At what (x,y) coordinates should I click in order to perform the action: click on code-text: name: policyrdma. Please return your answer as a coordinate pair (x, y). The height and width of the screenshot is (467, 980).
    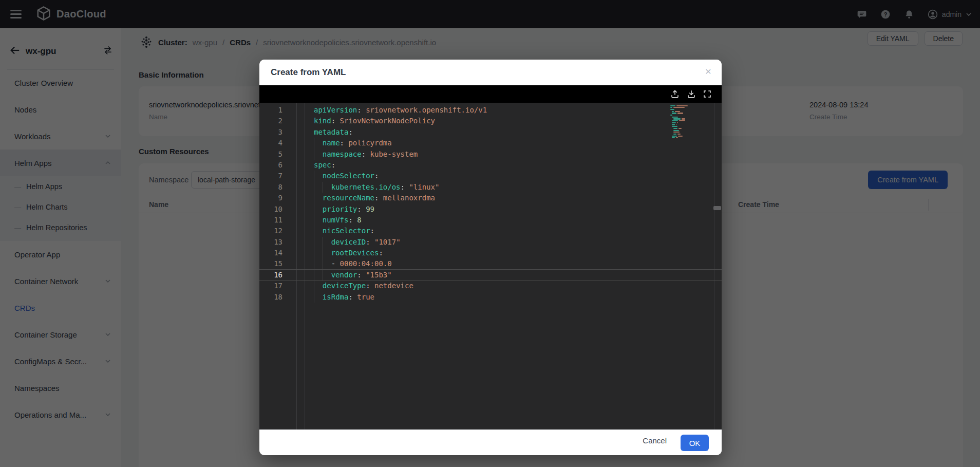
    Looking at the image, I should click on (353, 143).